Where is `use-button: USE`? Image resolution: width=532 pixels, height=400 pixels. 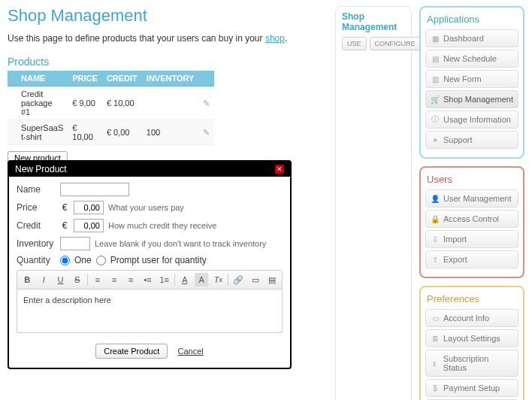
use-button: USE is located at coordinates (355, 44).